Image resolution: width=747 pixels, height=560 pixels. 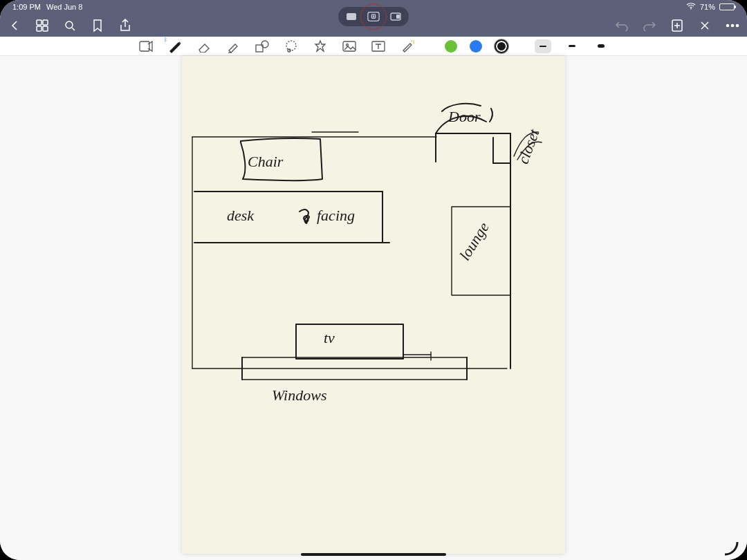 I want to click on quick-note-corner, so click(x=730, y=545).